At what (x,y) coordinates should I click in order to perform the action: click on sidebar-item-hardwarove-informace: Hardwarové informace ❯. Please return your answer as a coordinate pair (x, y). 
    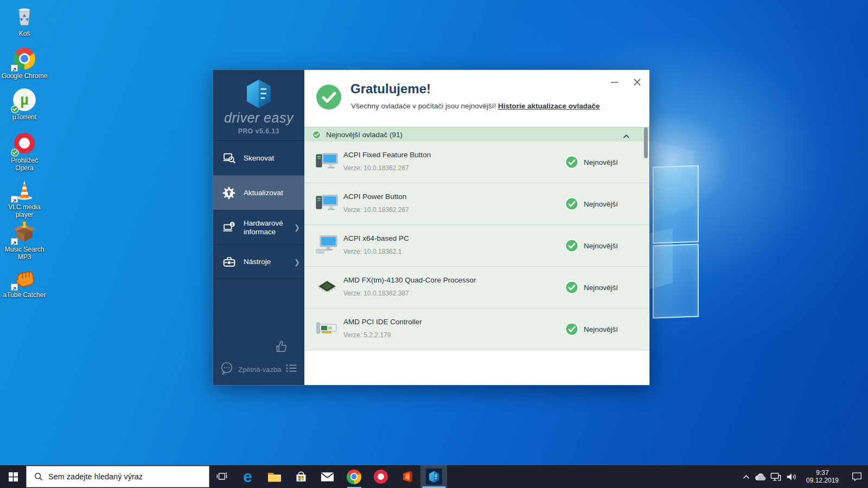
    Looking at the image, I should click on (259, 227).